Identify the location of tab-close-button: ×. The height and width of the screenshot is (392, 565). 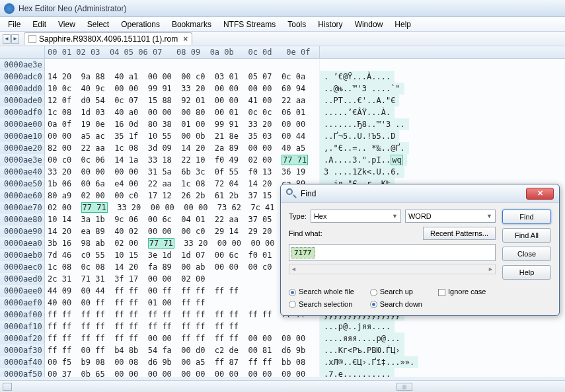
(185, 39).